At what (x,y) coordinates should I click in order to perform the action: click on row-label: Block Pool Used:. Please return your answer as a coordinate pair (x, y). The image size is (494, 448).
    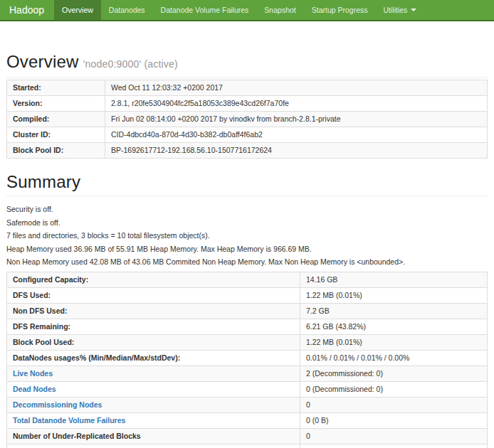
    Looking at the image, I should click on (154, 342).